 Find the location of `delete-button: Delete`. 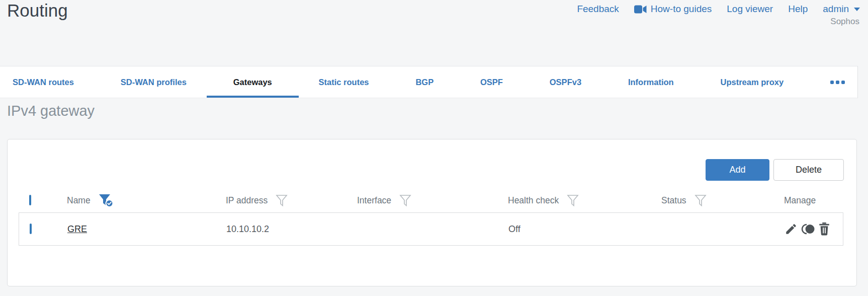

delete-button: Delete is located at coordinates (809, 170).